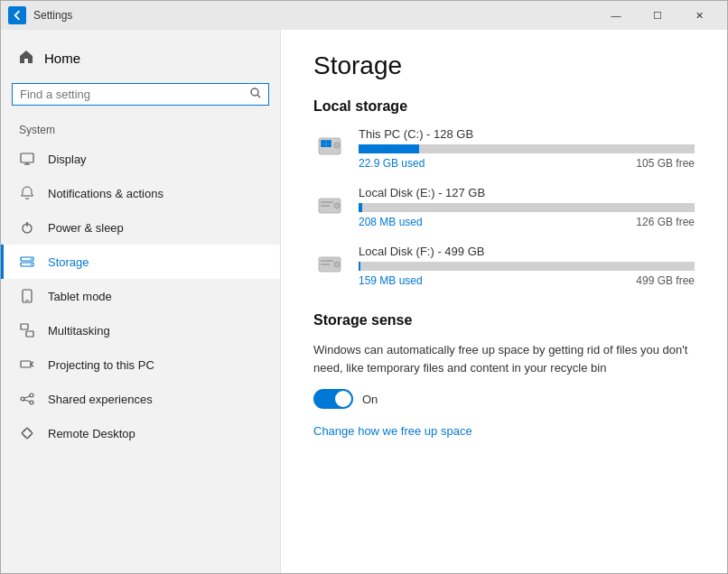 This screenshot has width=728, height=574. What do you see at coordinates (665, 281) in the screenshot?
I see `drive-f-free: 499 GB free` at bounding box center [665, 281].